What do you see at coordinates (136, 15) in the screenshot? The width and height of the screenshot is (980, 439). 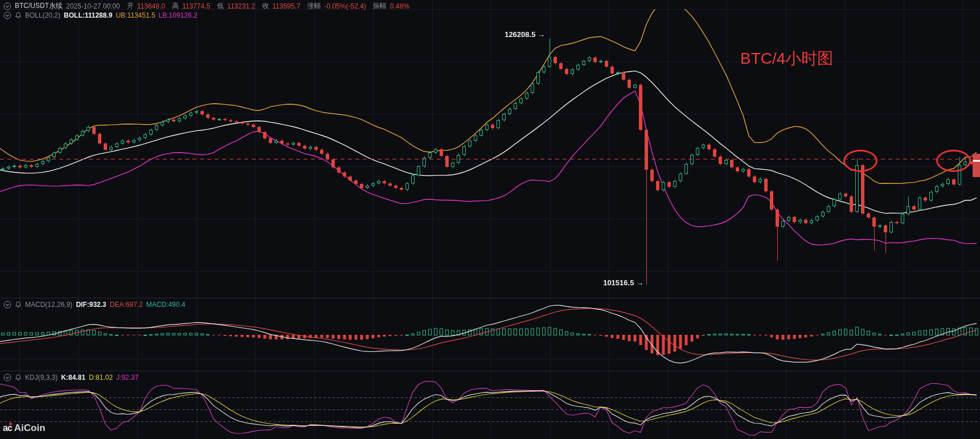 I see `boll-ub-value: UB:113451.5` at bounding box center [136, 15].